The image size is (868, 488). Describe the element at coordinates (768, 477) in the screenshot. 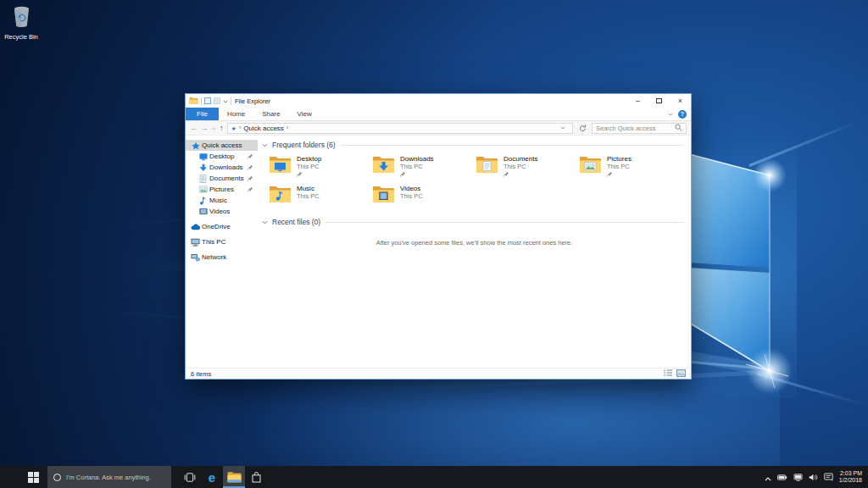

I see `tray-chevron-up-icon` at that location.